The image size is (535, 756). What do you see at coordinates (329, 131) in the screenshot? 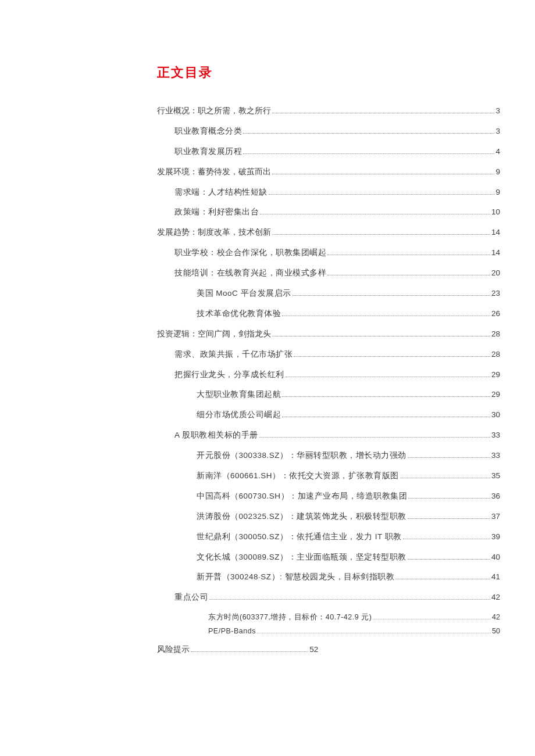
I see `toc-section: 行业概况：职之所需，教之所行3职业教育概念分类3职业教育发展历程4` at bounding box center [329, 131].